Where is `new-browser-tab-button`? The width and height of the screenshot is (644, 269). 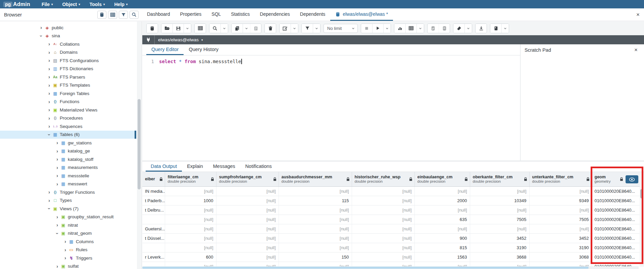
new-browser-tab-button is located at coordinates (496, 28).